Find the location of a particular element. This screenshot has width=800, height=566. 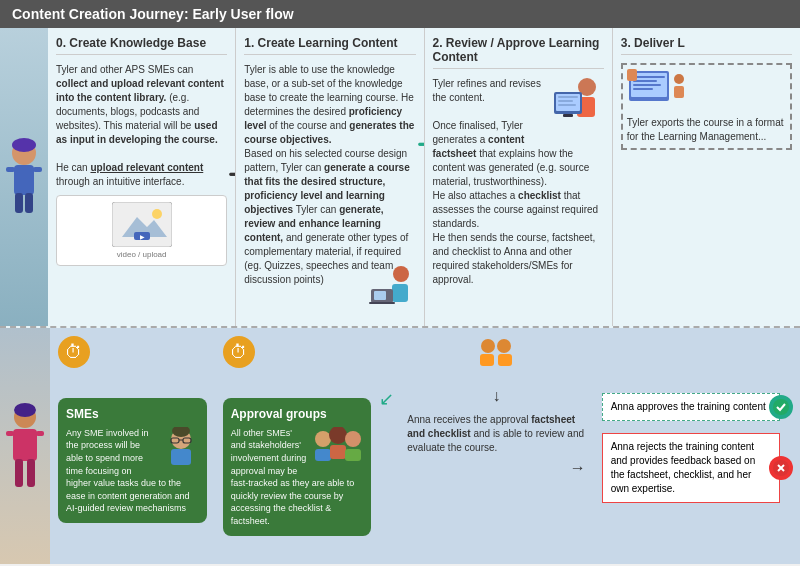

checkmark-svg is located at coordinates (781, 407).